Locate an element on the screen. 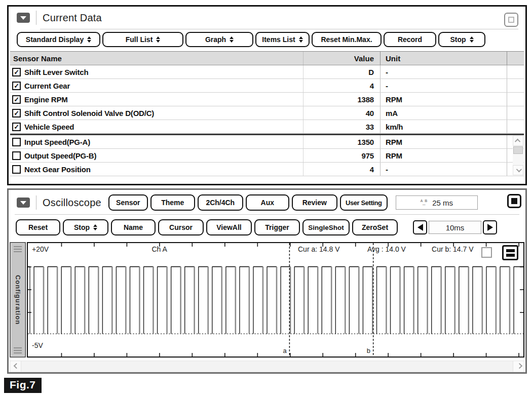 Image resolution: width=532 pixels, height=395 pixels. table-row: ✓ Shift Control Solenoid Valve D(OD/C) 4… is located at coordinates (267, 113).